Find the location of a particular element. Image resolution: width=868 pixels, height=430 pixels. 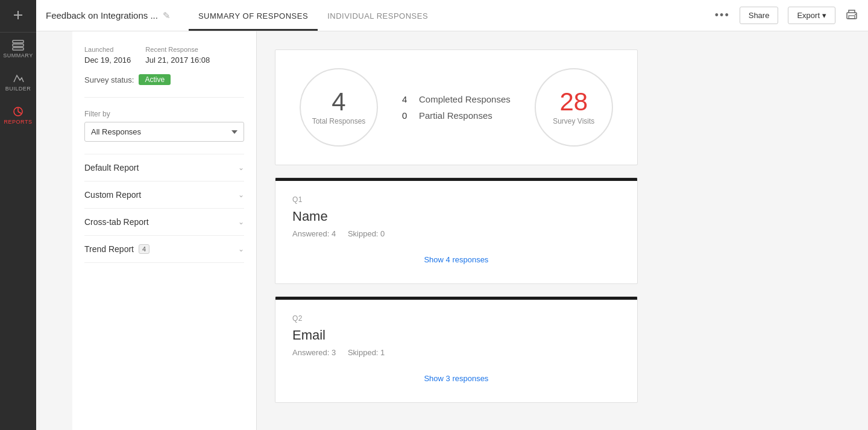

report-item-trend: Trend Report 4 ⌄ is located at coordinates (164, 250).